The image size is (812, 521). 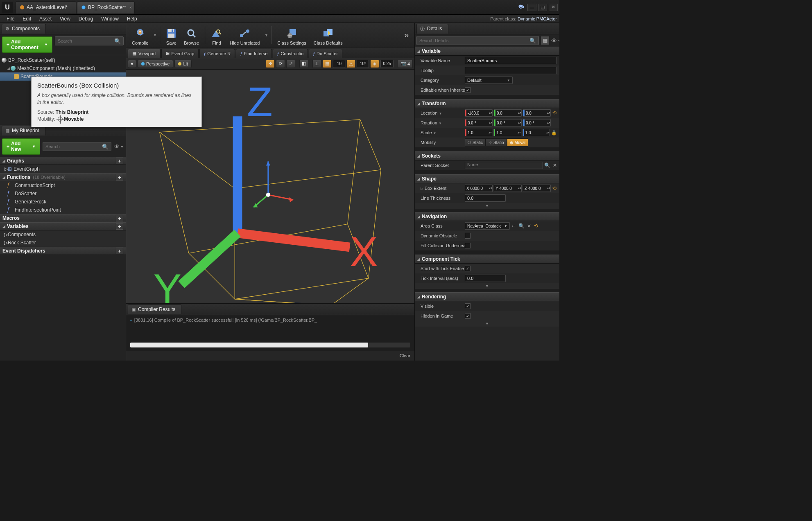 I want to click on tooltip-input, so click(x=511, y=70).